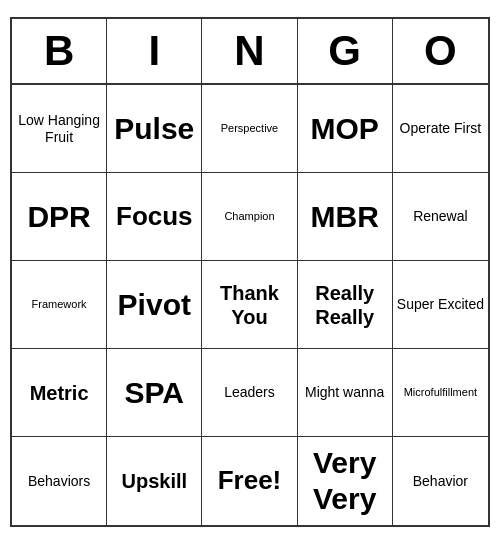  What do you see at coordinates (154, 305) in the screenshot?
I see `cell-label: Pivot` at bounding box center [154, 305].